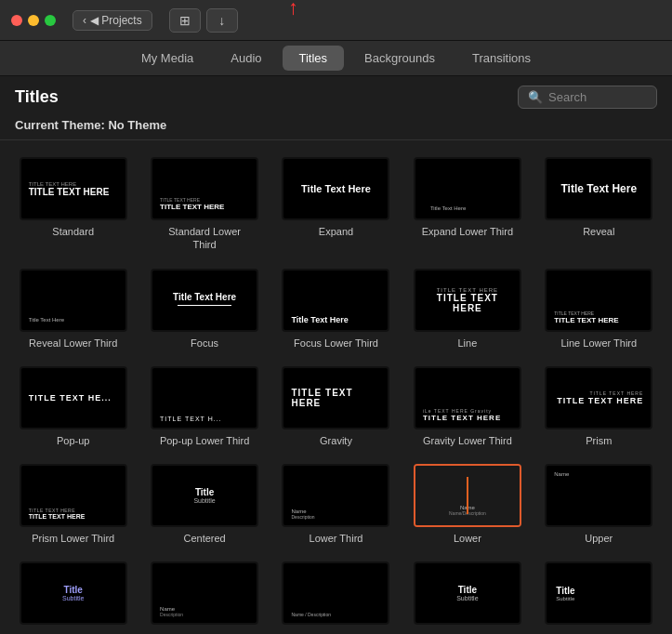  Describe the element at coordinates (336, 97) in the screenshot. I see `content-header: Titles 🔍` at that location.